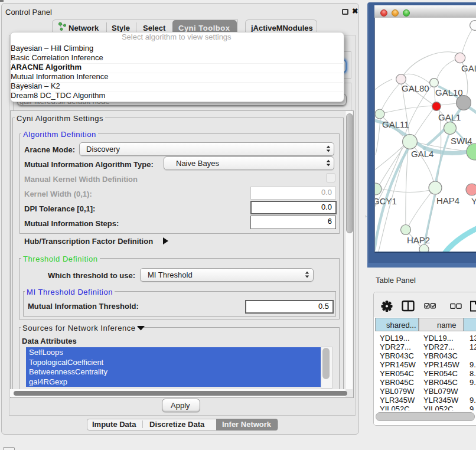  I want to click on svg-text: YM, so click(474, 201).